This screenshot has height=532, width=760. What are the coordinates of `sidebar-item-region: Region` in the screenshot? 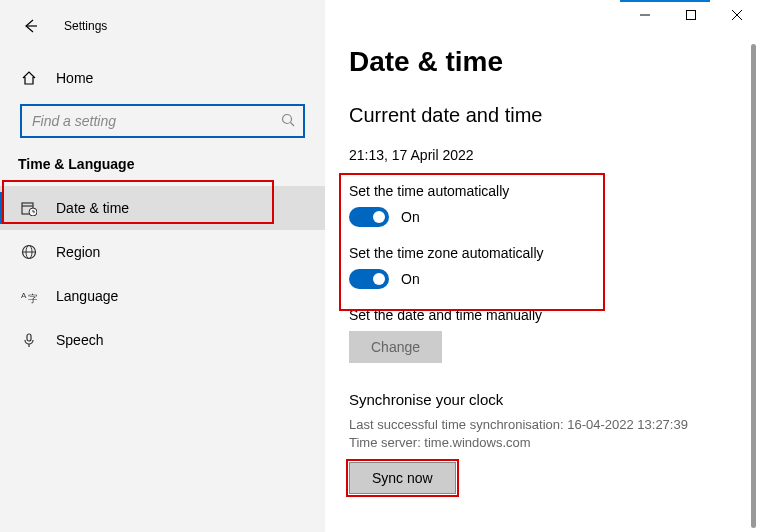 It's located at (162, 252).